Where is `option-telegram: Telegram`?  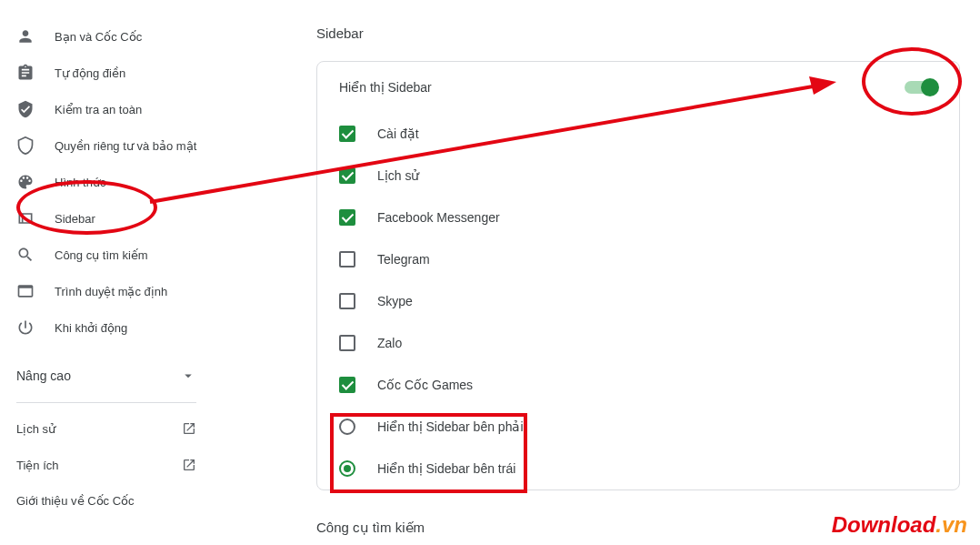 option-telegram: Telegram is located at coordinates (638, 259).